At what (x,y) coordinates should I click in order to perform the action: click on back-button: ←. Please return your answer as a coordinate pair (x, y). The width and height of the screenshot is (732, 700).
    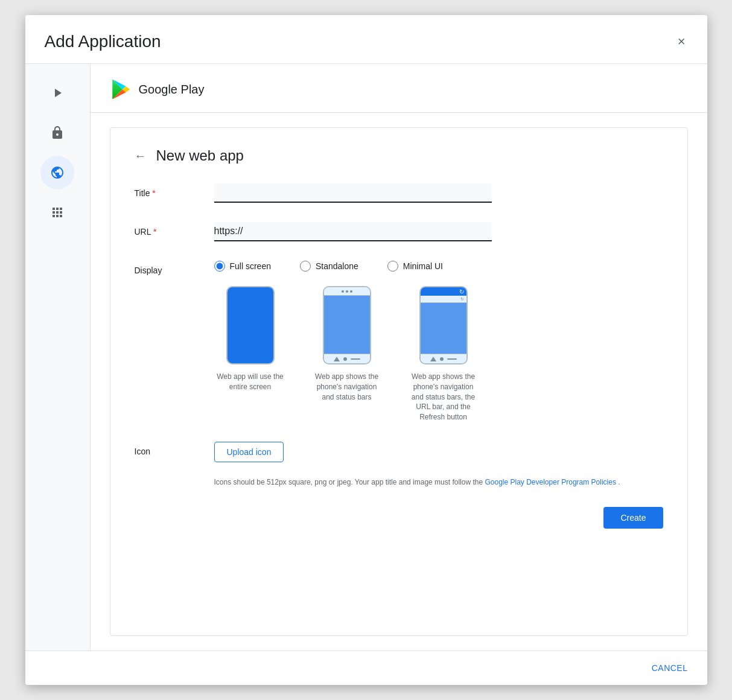
    Looking at the image, I should click on (141, 156).